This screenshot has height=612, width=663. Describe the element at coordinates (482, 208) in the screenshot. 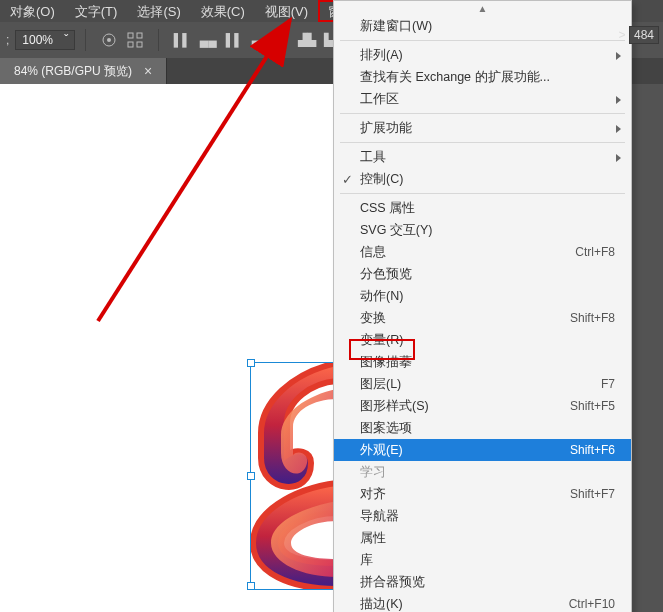

I see `menu-item-css: CSS 属性` at that location.